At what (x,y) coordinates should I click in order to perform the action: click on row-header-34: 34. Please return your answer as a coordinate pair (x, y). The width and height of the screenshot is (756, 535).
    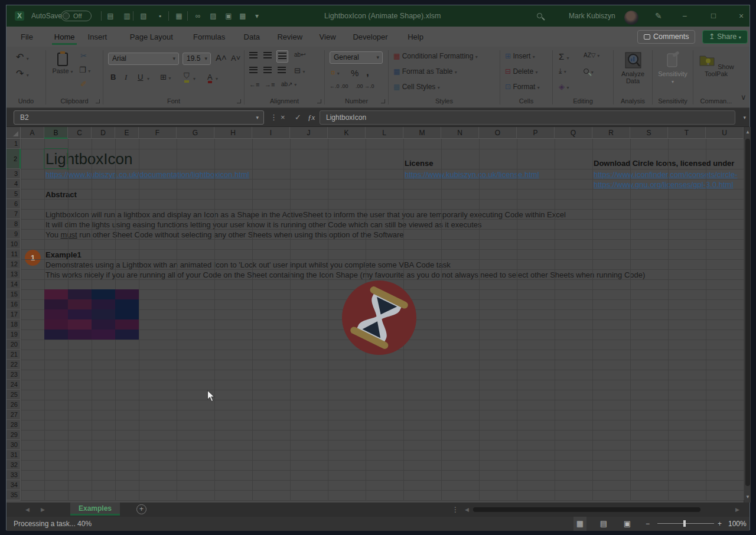
    Looking at the image, I should click on (14, 485).